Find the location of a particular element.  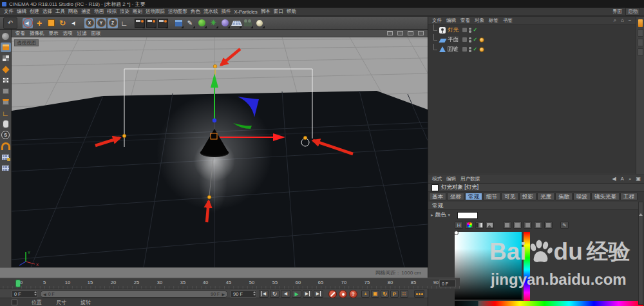

minus-icon: − is located at coordinates (630, 21).